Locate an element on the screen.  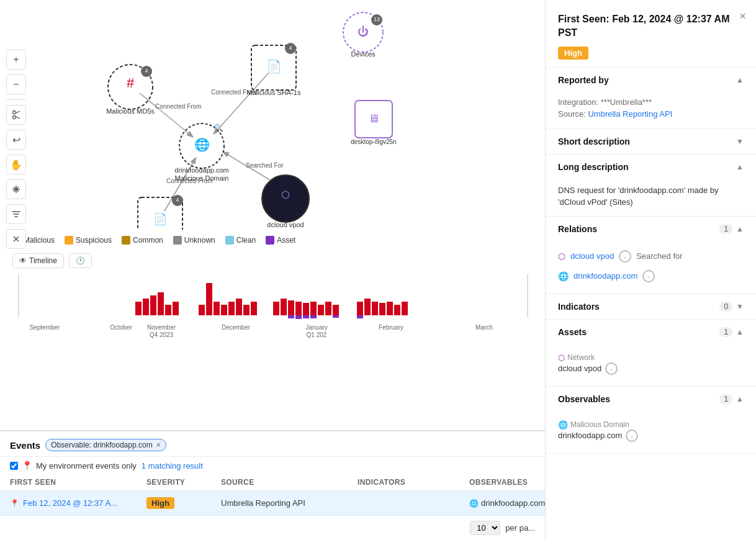
events-header: Events Observable: drinkfoodapp.com × is located at coordinates (272, 444).